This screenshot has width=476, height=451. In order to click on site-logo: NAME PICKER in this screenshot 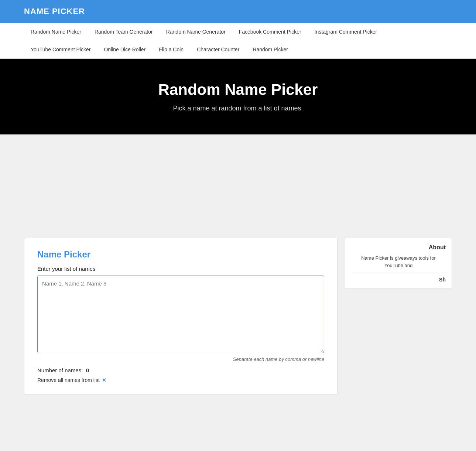, I will do `click(55, 11)`.